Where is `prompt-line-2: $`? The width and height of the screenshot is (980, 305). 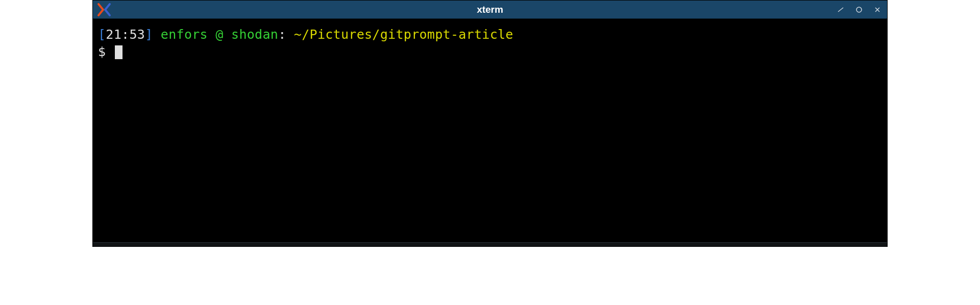
prompt-line-2: $ is located at coordinates (490, 52).